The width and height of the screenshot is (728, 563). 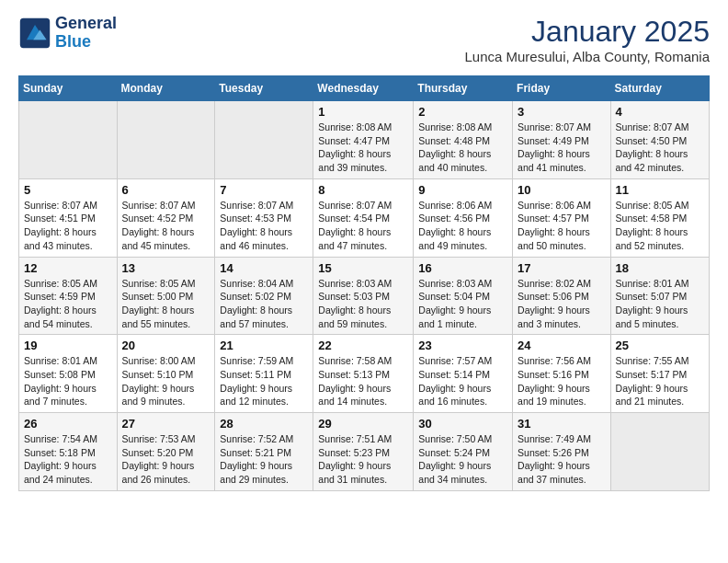 I want to click on day-info: Sunrise: 8:06 AM Sunset: 4:57 PM Dayligh…, so click(x=562, y=226).